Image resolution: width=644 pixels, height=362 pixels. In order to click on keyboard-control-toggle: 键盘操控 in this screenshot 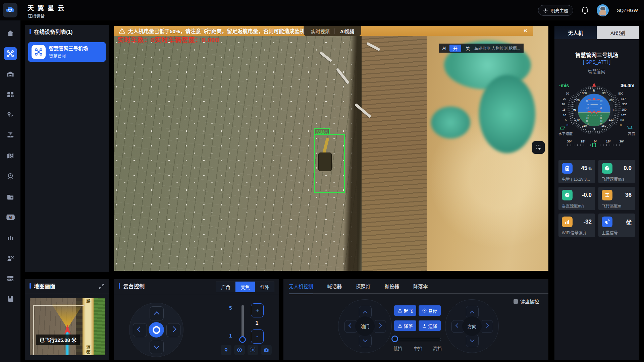, I will do `click(526, 301)`.